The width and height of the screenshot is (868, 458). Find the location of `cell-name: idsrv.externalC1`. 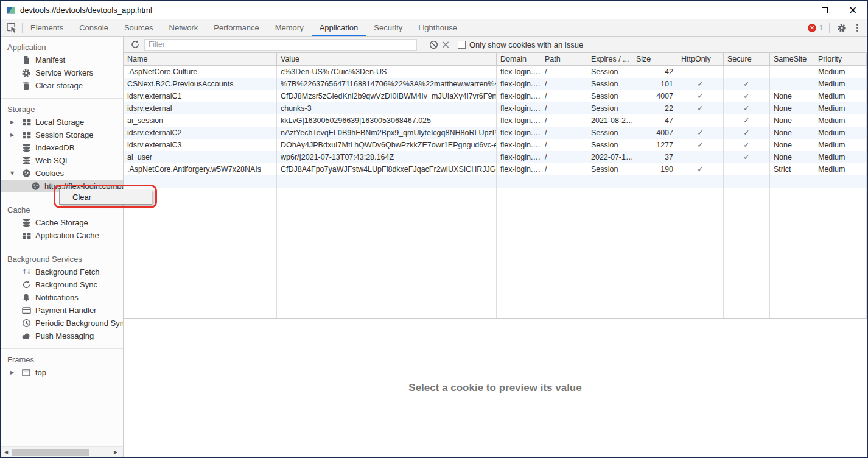

cell-name: idsrv.externalC1 is located at coordinates (200, 96).